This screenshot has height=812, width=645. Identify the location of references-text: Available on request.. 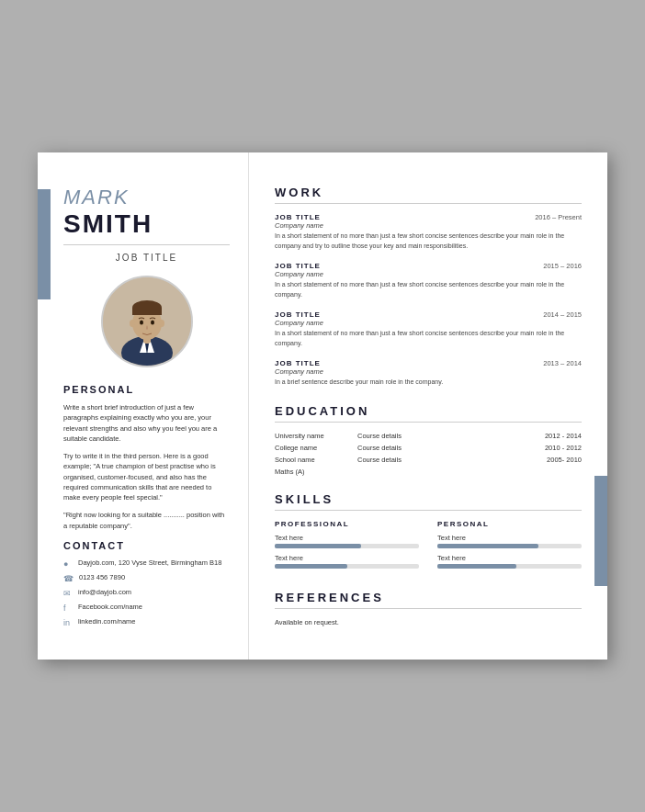
(428, 623).